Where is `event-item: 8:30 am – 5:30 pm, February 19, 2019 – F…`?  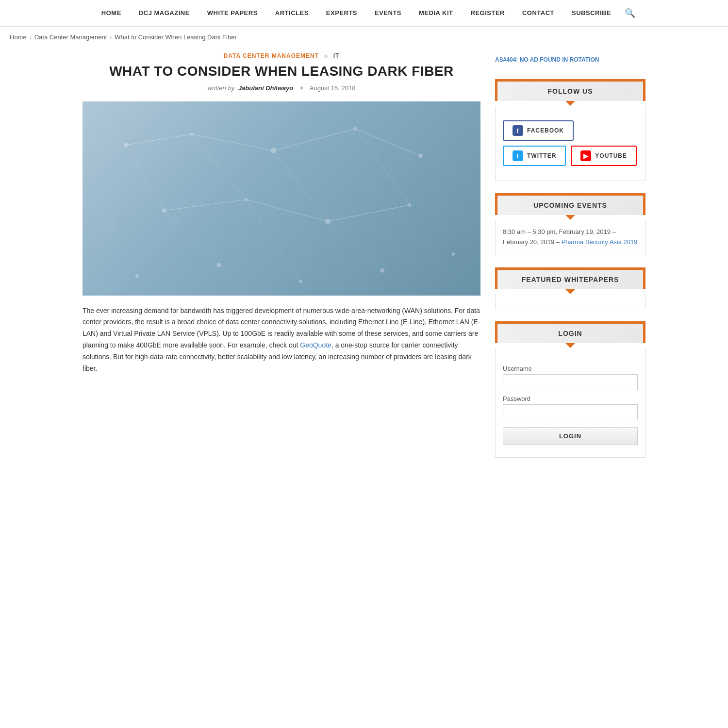 event-item: 8:30 am – 5:30 pm, February 19, 2019 – F… is located at coordinates (570, 237).